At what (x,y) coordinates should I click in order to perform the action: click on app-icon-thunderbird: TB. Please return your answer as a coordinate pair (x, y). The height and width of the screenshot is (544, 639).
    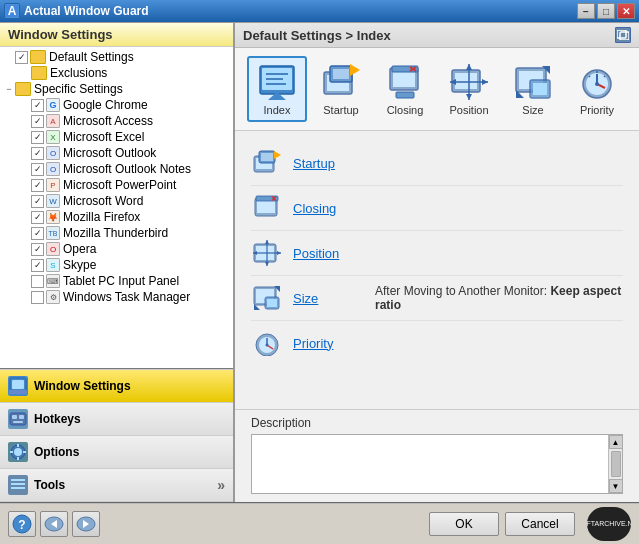
    Looking at the image, I should click on (53, 233).